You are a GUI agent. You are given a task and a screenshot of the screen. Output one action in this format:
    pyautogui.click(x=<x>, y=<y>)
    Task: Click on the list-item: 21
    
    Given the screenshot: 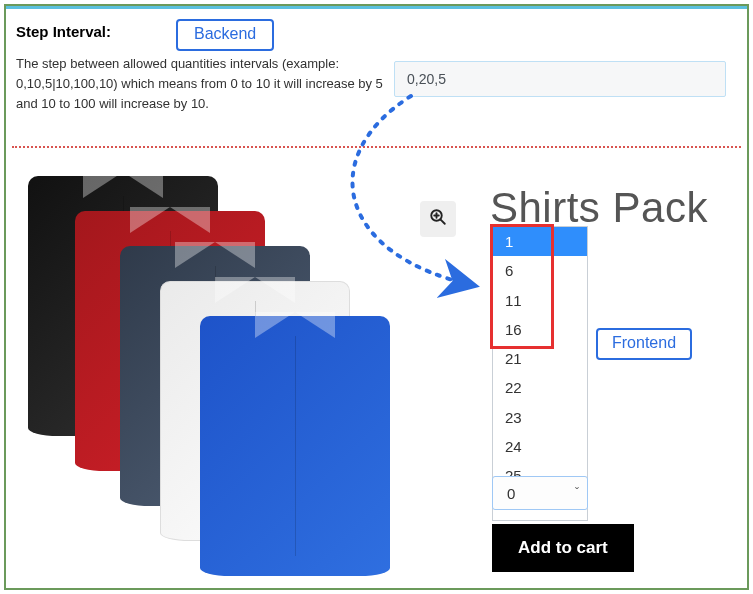 What is the action you would take?
    pyautogui.click(x=540, y=358)
    